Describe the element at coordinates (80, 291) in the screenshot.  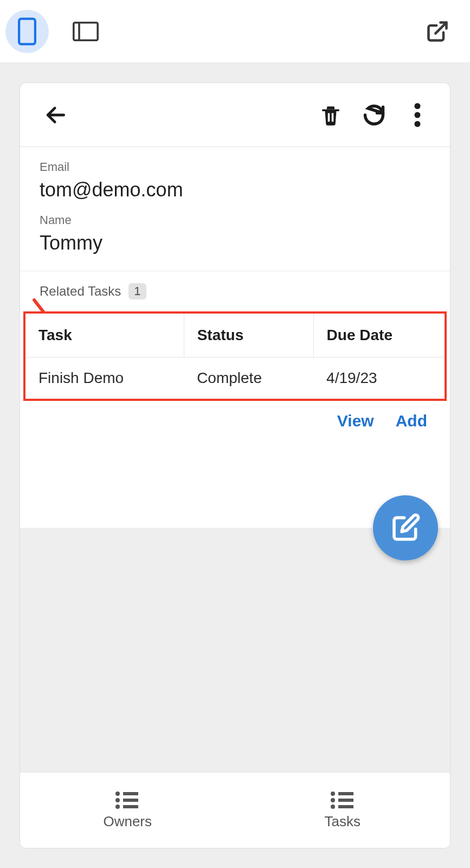
I see `related-tasks-heading: Related Tasks` at that location.